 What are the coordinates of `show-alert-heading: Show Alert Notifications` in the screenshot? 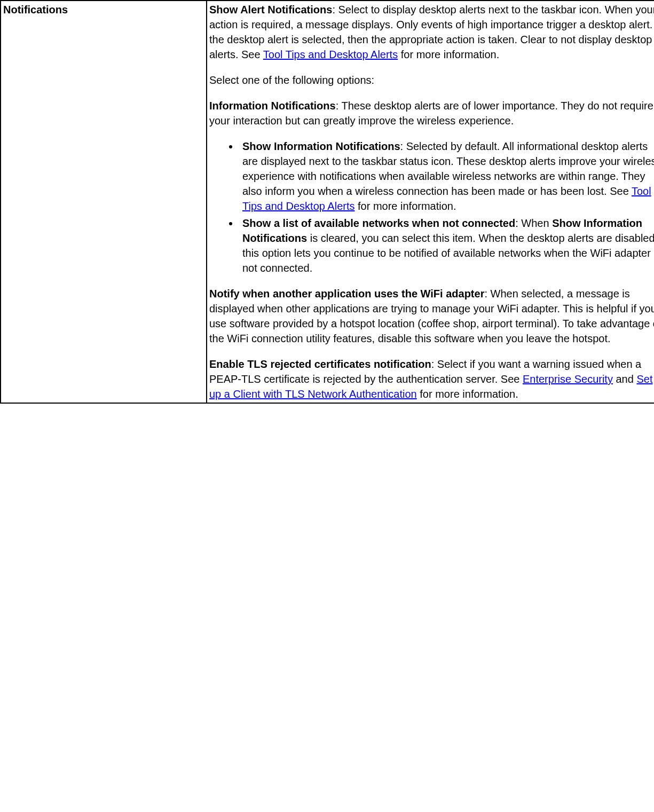 It's located at (271, 10).